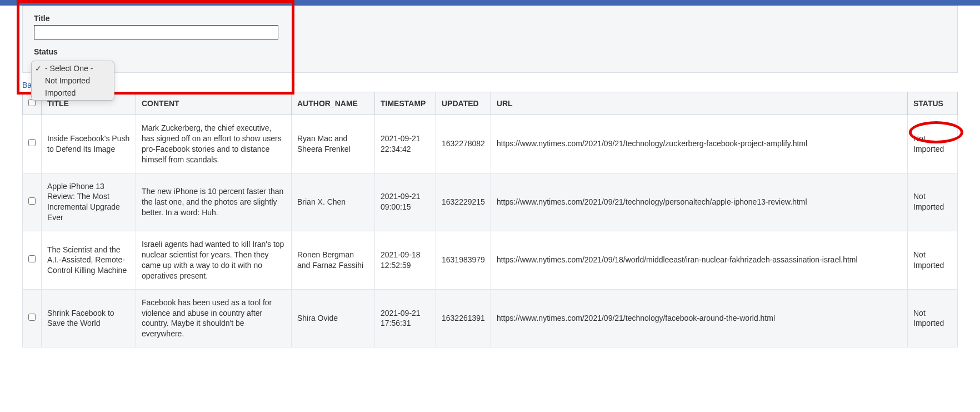 The width and height of the screenshot is (980, 412). What do you see at coordinates (333, 260) in the screenshot?
I see `row-author: Ronen Bergman and Farnaz Fassihi` at bounding box center [333, 260].